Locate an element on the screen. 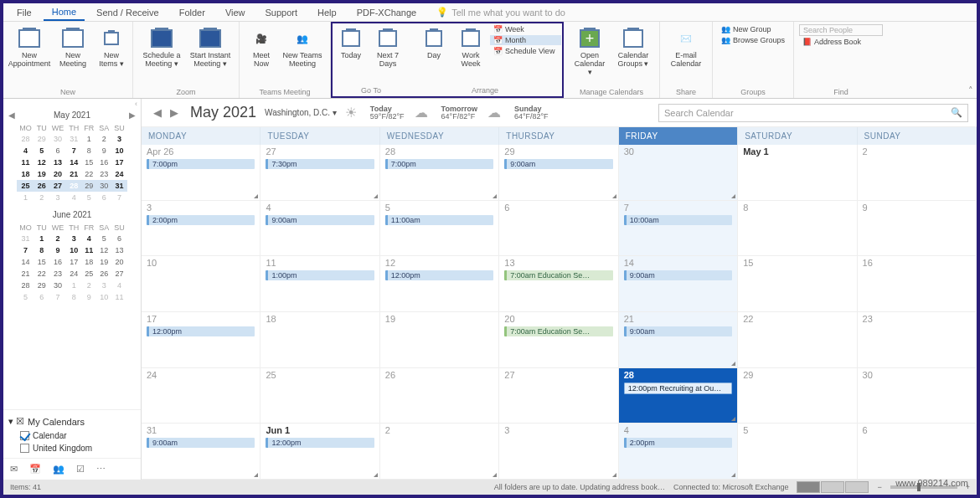 This screenshot has height=498, width=980. week-view-button: 📅 Week is located at coordinates (526, 29).